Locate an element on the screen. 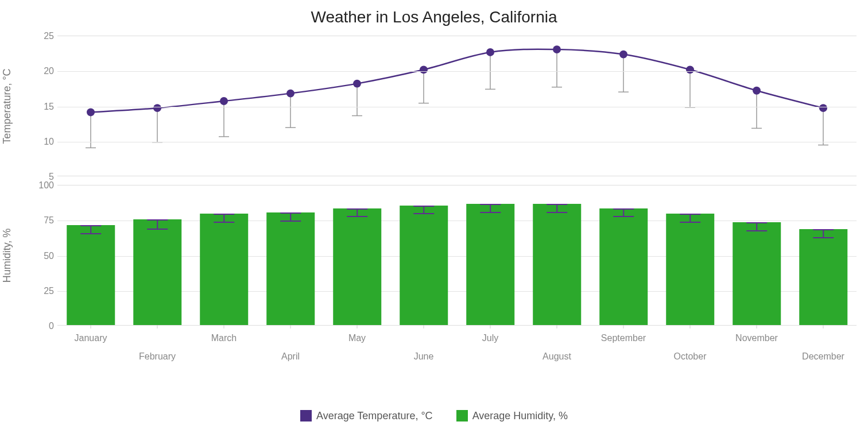 This screenshot has width=868, height=437. xtick-label: October is located at coordinates (690, 357).